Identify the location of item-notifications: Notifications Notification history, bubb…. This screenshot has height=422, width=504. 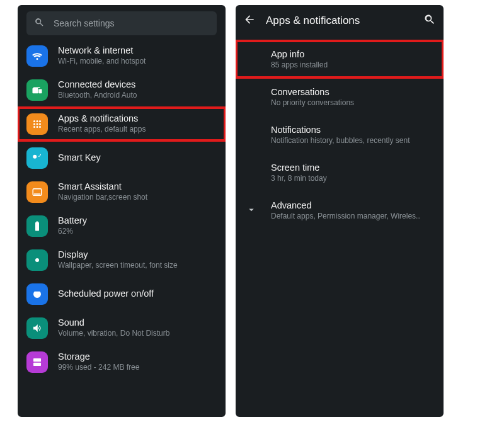
(340, 135).